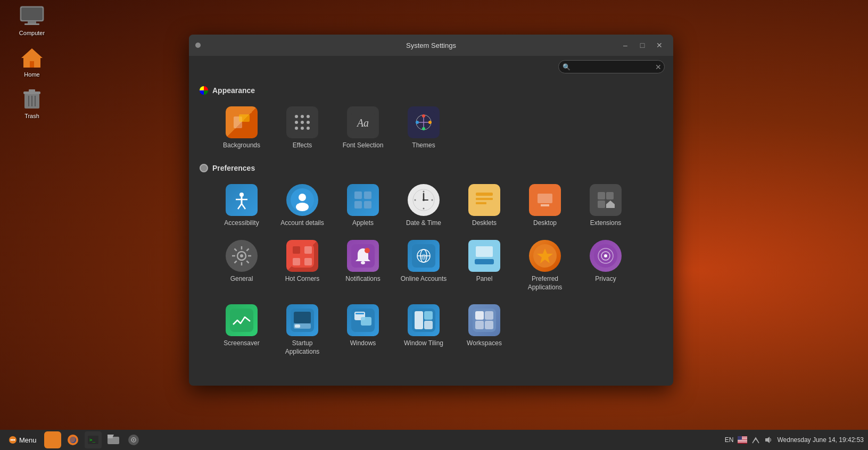  I want to click on menu-icon, so click(13, 440).